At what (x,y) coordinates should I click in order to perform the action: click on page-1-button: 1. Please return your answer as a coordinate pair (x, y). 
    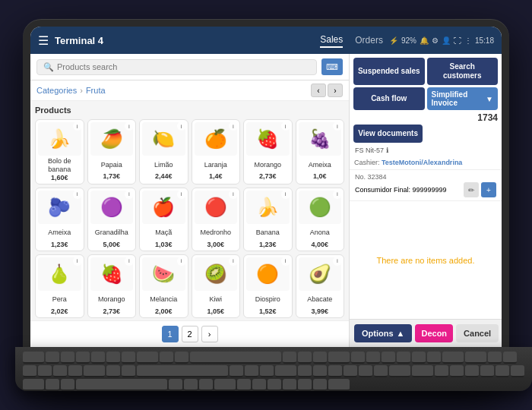
    Looking at the image, I should click on (170, 334).